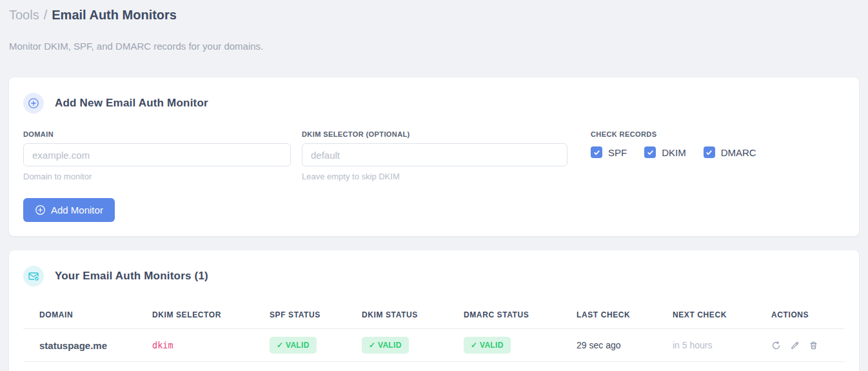 Image resolution: width=868 pixels, height=371 pixels. Describe the element at coordinates (730, 152) in the screenshot. I see `dmarc-checkbox-item: DMARC` at that location.